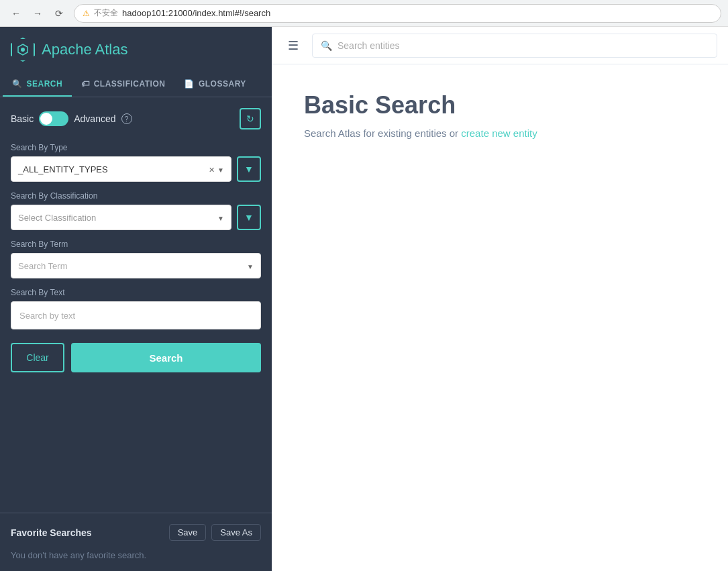 The height and width of the screenshot is (571, 728). Describe the element at coordinates (136, 556) in the screenshot. I see `no-favorites-message: You don't have any favorite search.` at that location.